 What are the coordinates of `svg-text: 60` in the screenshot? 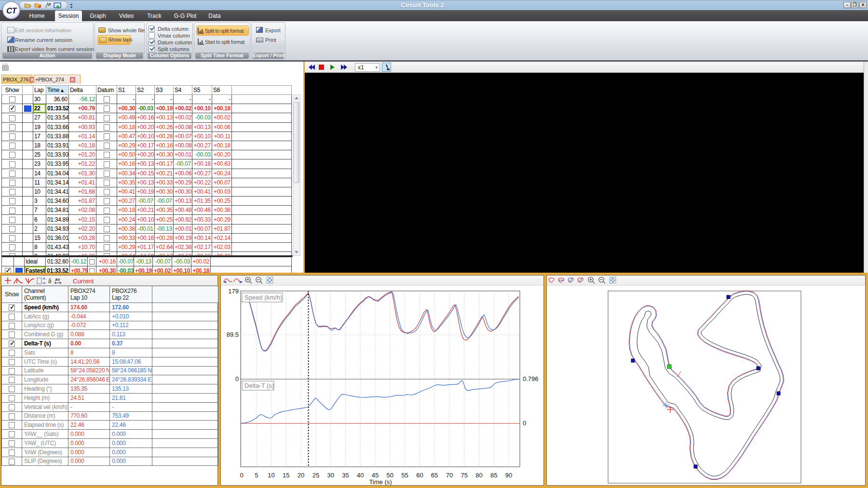 It's located at (420, 475).